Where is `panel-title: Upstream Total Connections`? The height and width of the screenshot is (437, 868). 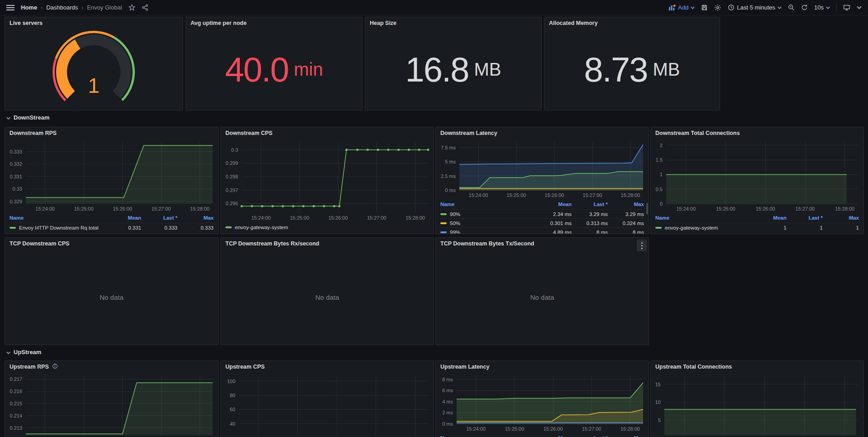 panel-title: Upstream Total Connections is located at coordinates (757, 367).